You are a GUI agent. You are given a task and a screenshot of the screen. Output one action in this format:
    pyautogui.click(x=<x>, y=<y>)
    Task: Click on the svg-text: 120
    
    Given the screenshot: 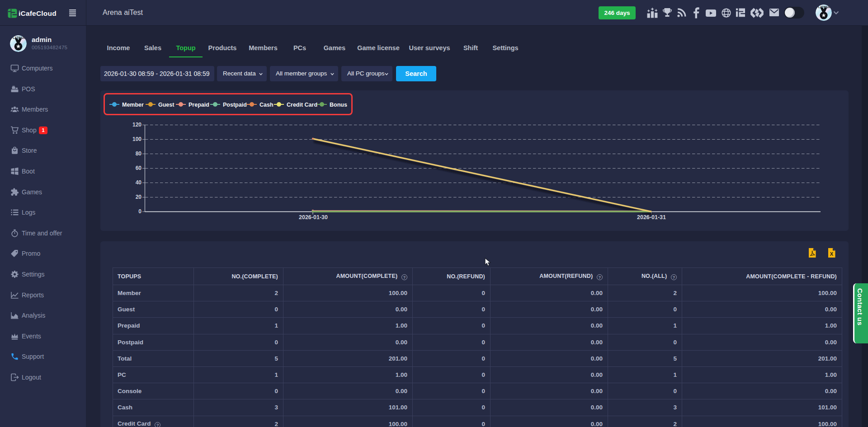 What is the action you would take?
    pyautogui.click(x=137, y=125)
    